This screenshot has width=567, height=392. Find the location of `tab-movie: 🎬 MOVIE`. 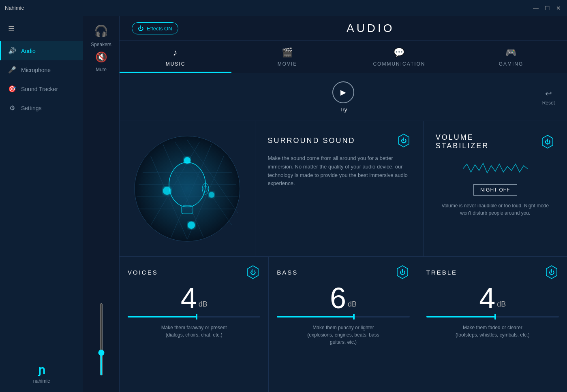

tab-movie: 🎬 MOVIE is located at coordinates (287, 57).